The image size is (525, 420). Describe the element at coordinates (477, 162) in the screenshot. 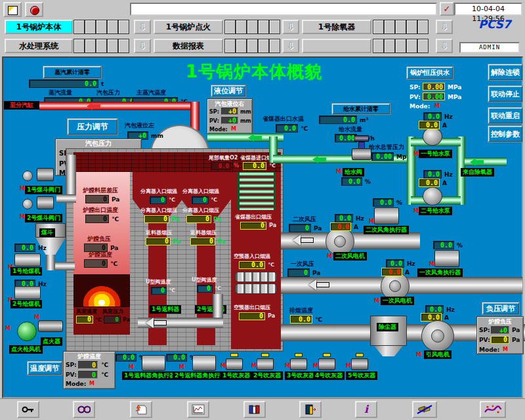

I see `deaerator-arrow-icon` at that location.